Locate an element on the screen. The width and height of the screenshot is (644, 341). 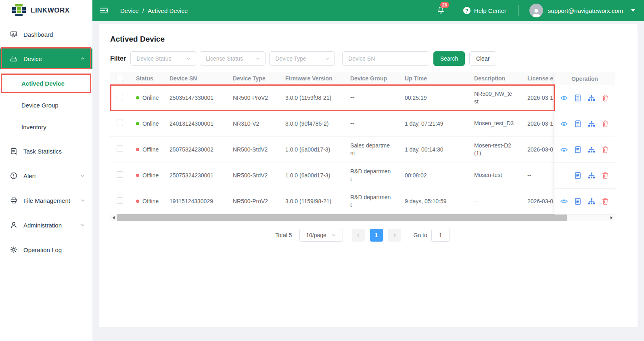
sidebar-item-file-management: File Management is located at coordinates (46, 200).